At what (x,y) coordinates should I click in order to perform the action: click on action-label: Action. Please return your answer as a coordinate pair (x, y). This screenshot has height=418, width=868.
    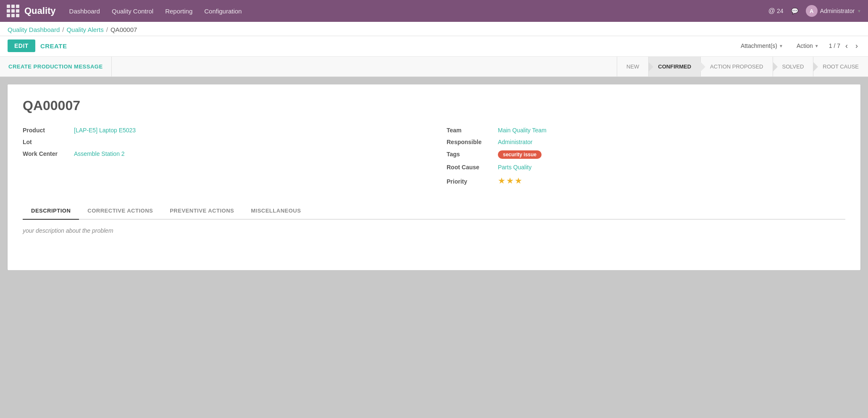
    Looking at the image, I should click on (805, 46).